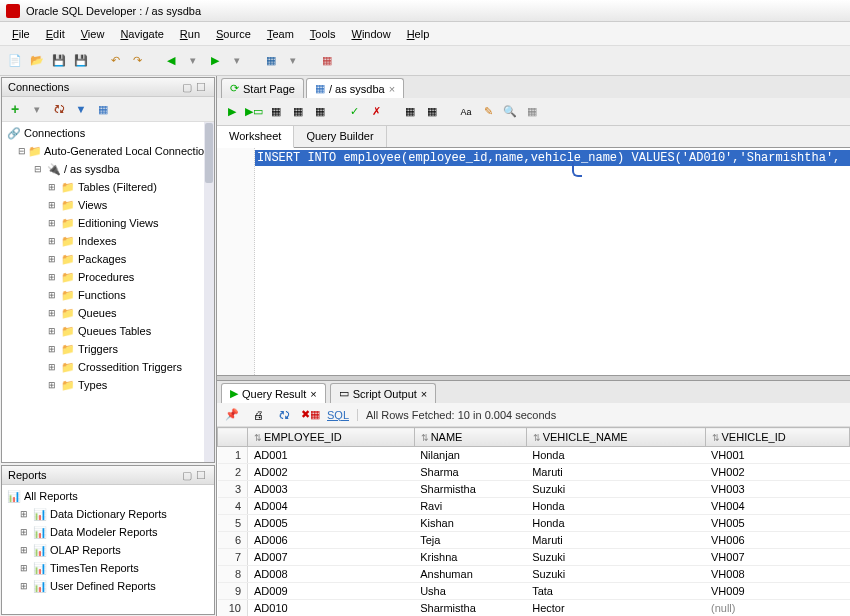  I want to click on tree-node: ⊞📁Editioning Views, so click(108, 223).